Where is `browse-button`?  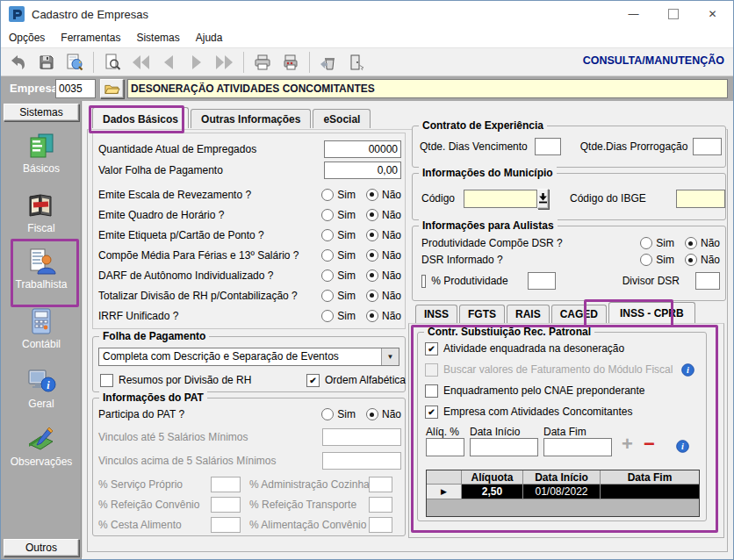
browse-button is located at coordinates (75, 61).